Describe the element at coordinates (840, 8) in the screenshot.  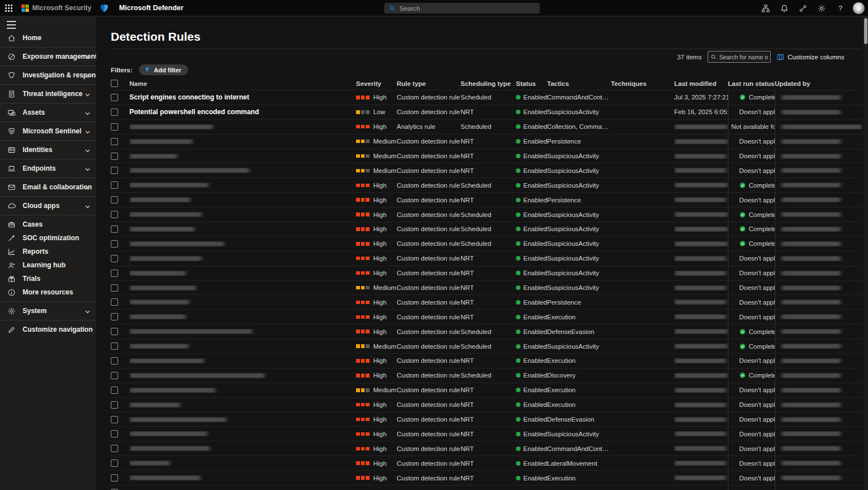
I see `help-icon: ?` at that location.